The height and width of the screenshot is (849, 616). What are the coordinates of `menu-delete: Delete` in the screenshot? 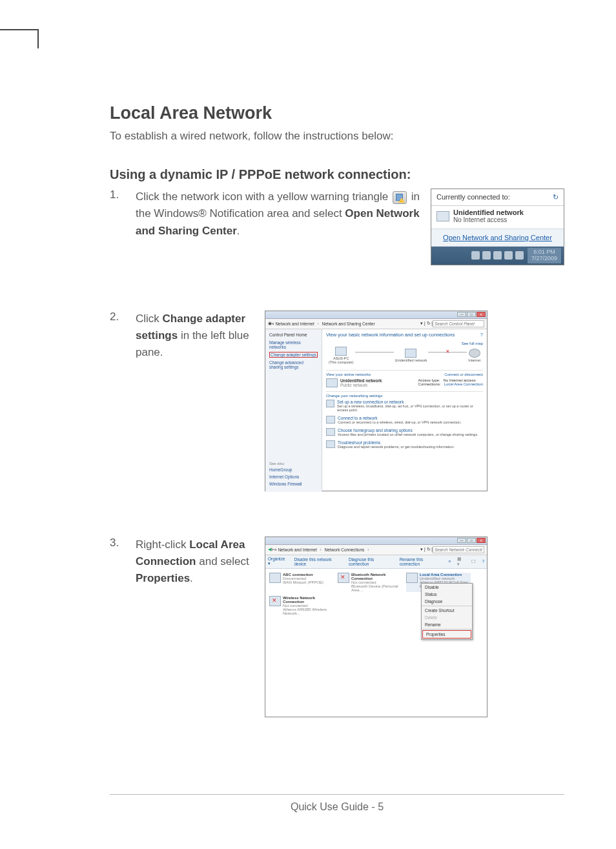 It's located at (447, 617).